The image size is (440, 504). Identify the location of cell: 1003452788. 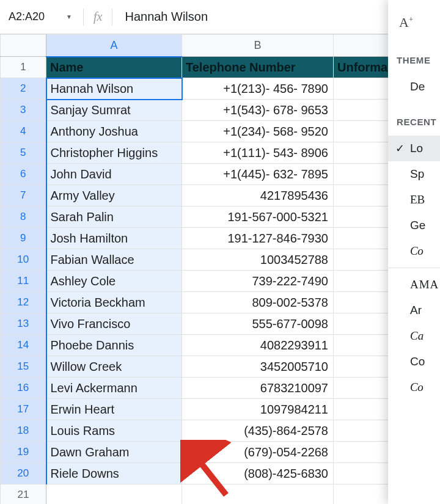
(258, 260).